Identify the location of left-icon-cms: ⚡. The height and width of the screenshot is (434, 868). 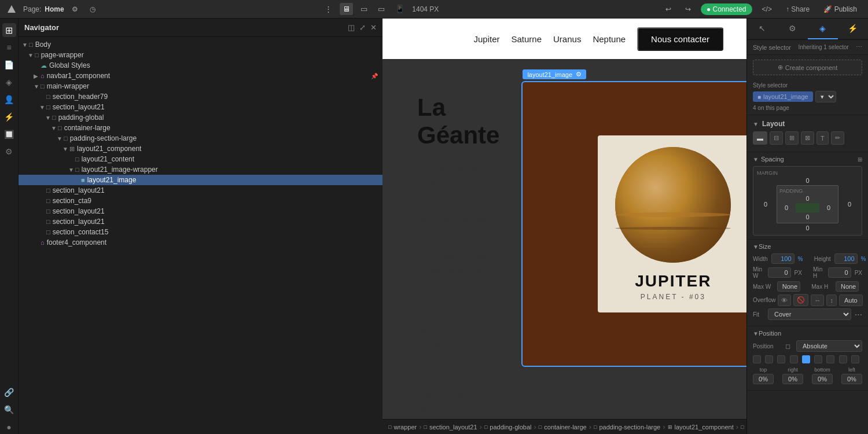
(9, 117).